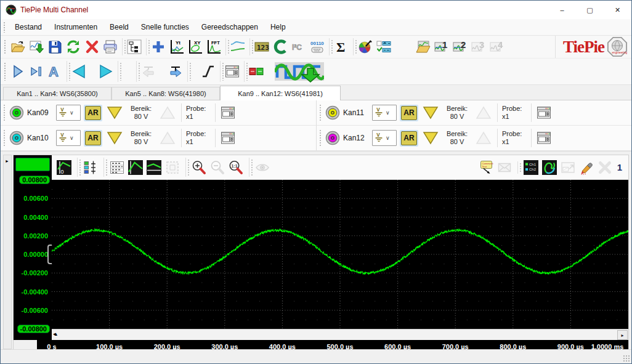 Image resolution: width=632 pixels, height=364 pixels. What do you see at coordinates (117, 168) in the screenshot?
I see `value-table-icon` at bounding box center [117, 168].